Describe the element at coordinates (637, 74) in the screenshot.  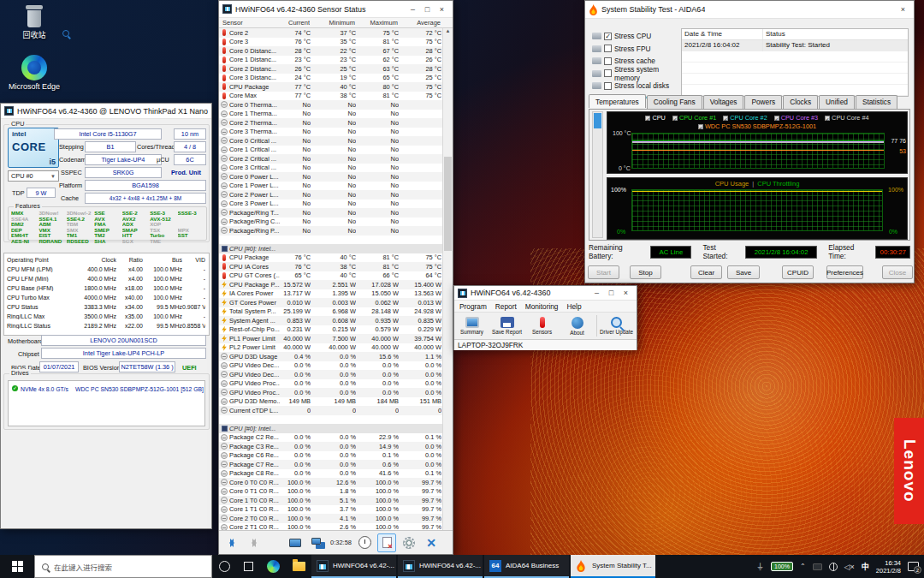
I see `stress-option: Stress system memory` at that location.